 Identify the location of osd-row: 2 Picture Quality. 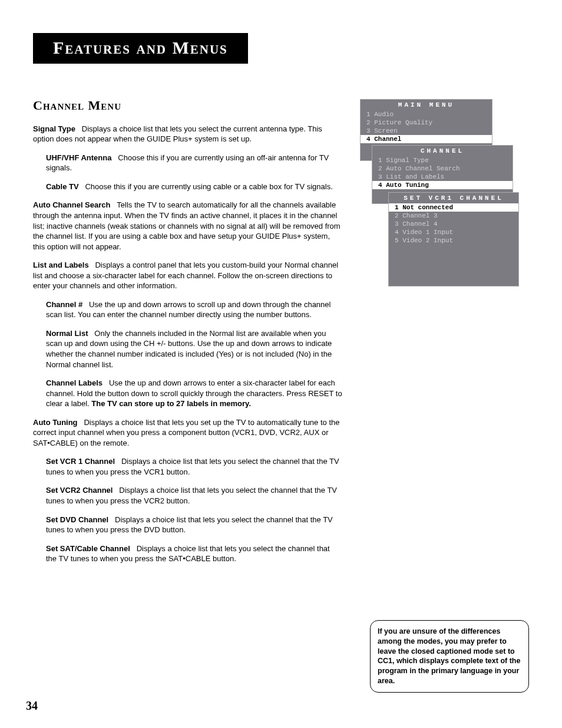
(427, 123).